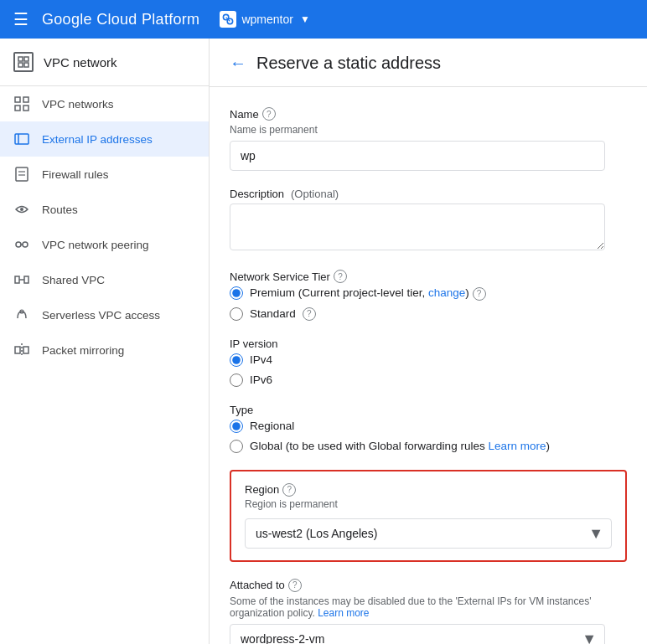  Describe the element at coordinates (428, 293) in the screenshot. I see `tier-premium-option: Premium (Current project-level tier, cha…` at that location.